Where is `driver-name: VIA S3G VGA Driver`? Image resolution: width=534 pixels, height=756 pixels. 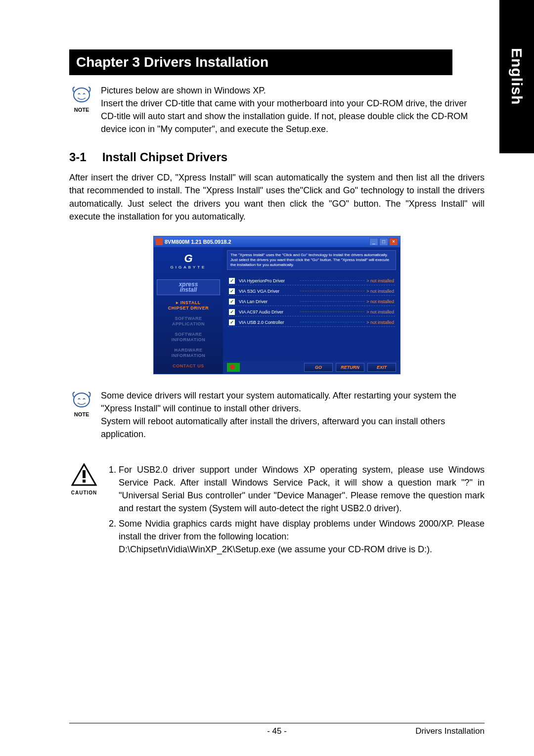
driver-name: VIA S3G VGA Driver is located at coordinates (268, 291).